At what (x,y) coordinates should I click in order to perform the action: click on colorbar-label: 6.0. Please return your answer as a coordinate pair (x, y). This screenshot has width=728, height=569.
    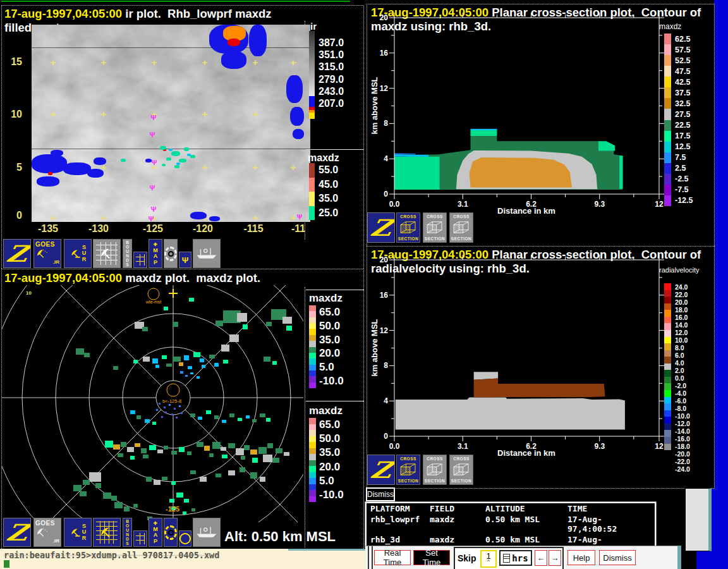
    Looking at the image, I should click on (693, 355).